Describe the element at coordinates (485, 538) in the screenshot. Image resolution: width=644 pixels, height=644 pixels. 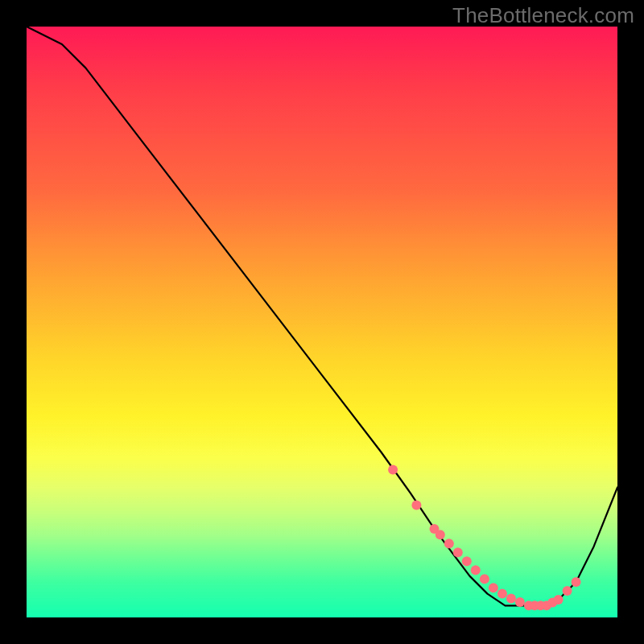
I see `data-dots` at that location.